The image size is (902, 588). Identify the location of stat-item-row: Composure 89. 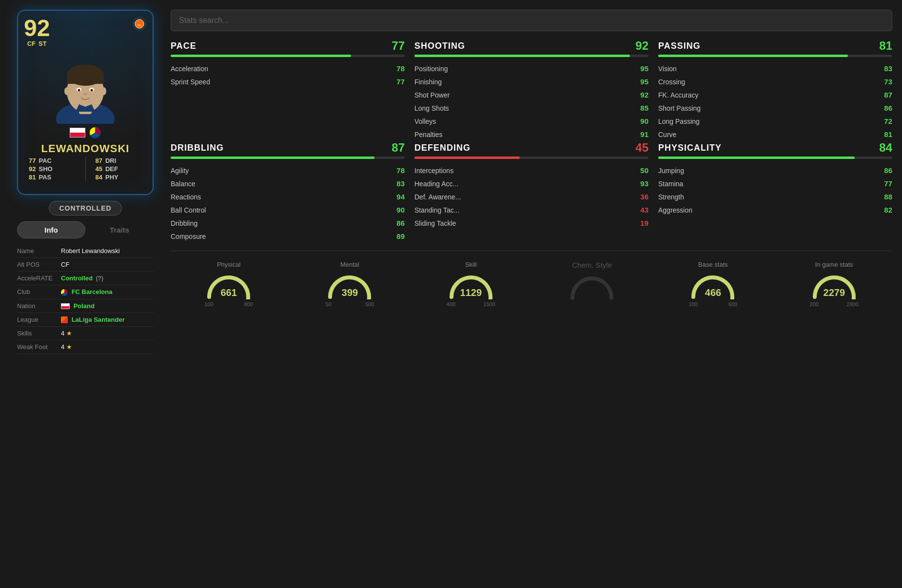
(288, 236).